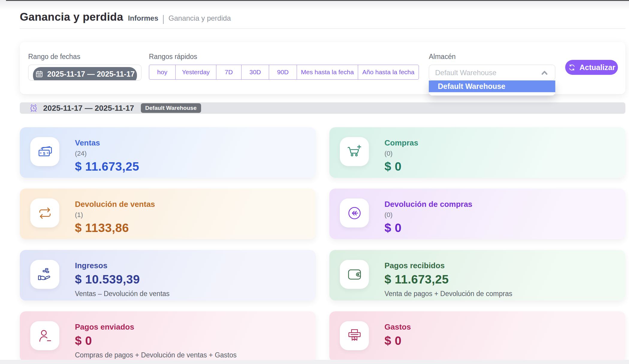 Image resolution: width=629 pixels, height=364 pixels. What do you see at coordinates (85, 72) in the screenshot?
I see `date-range-input: 2025-11-17 — 2025-11-17` at bounding box center [85, 72].